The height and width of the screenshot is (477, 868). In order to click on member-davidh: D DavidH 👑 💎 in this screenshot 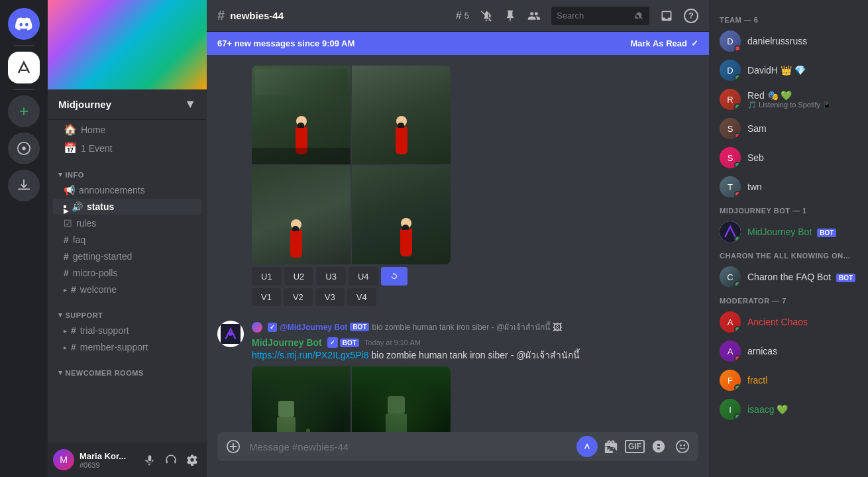, I will do `click(788, 70)`.